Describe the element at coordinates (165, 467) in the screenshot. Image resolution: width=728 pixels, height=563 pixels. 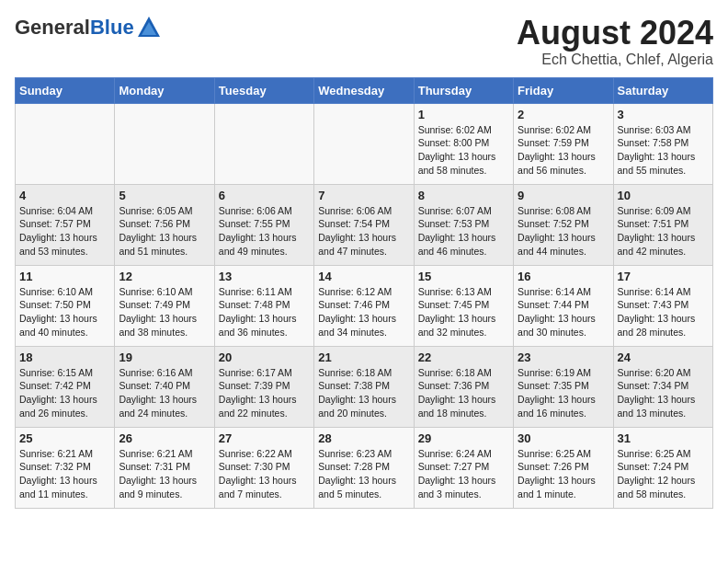
I see `calendar-cell: 26Sunrise: 6:21 AMSunset: 7:31 PMDayligh…` at that location.